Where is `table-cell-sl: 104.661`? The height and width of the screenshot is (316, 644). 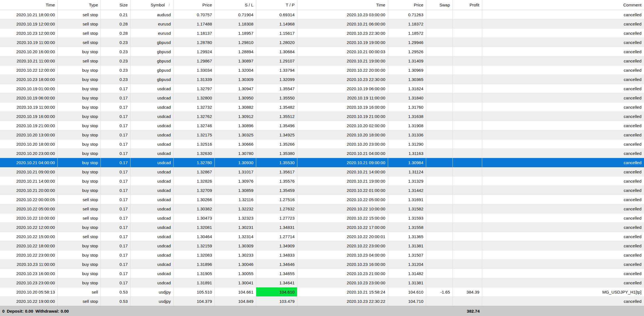 table-cell-sl: 104.661 is located at coordinates (235, 292).